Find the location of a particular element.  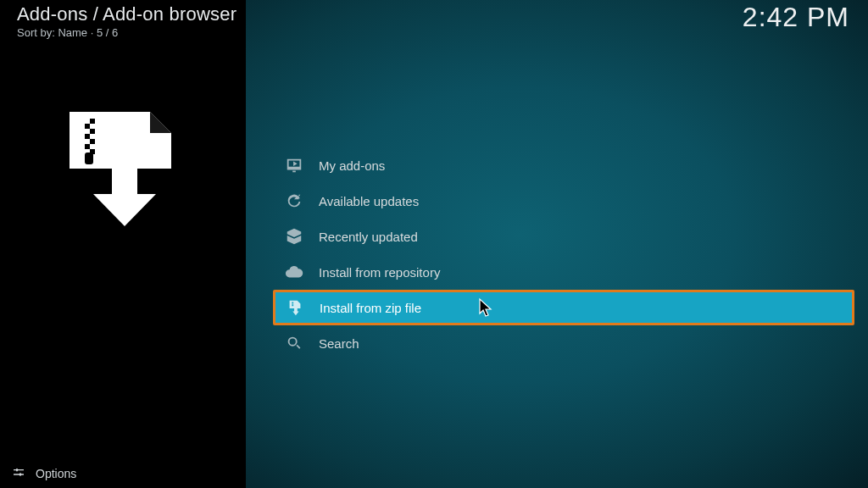

monitor-icon is located at coordinates (294, 165).